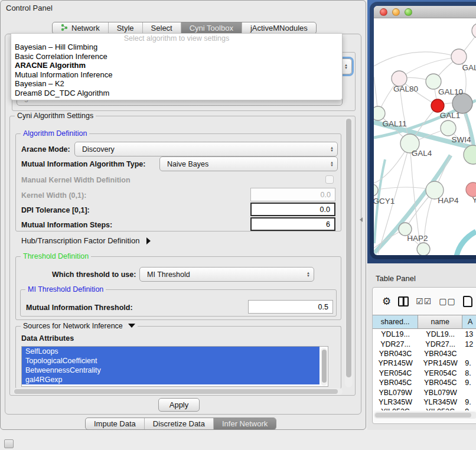 This screenshot has height=450, width=476. I want to click on node-salmon, so click(471, 190).